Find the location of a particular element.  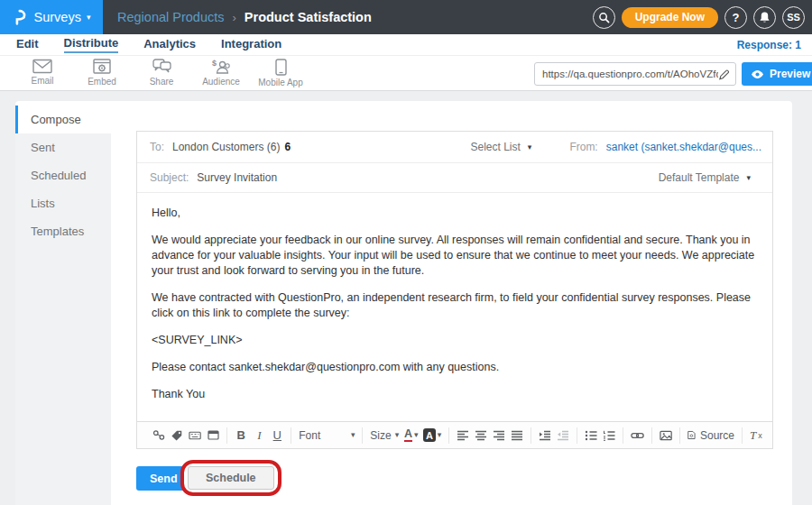

from-value: sanket (sanket.shekdar@ques... is located at coordinates (684, 147).